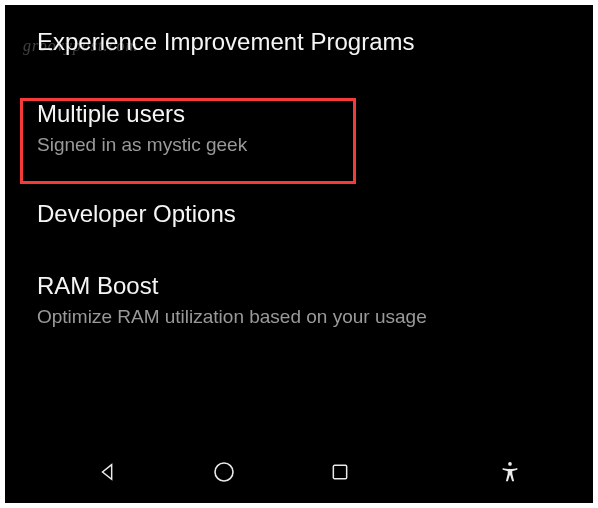 This screenshot has height=508, width=598. I want to click on setting-developer-options: Developer Options, so click(299, 213).